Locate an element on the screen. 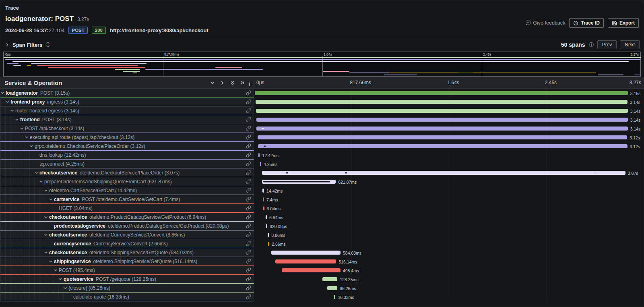 The width and height of the screenshot is (644, 307). collapse-all-icon is located at coordinates (233, 83).